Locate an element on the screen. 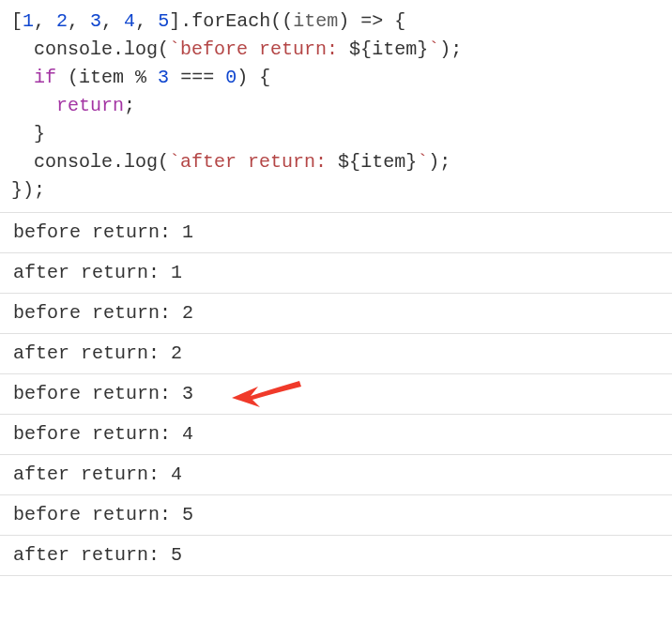  console-log-line: after return: 5 is located at coordinates (336, 555).